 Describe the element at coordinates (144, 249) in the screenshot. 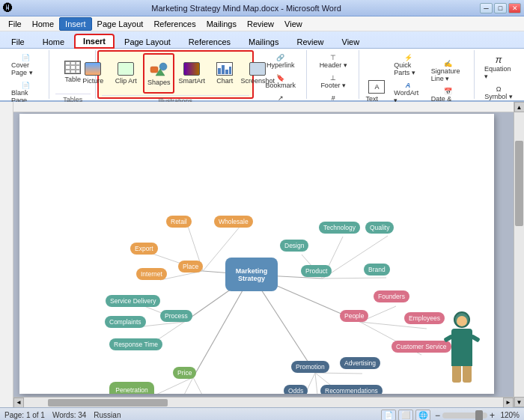

I see `node-export: Export` at that location.